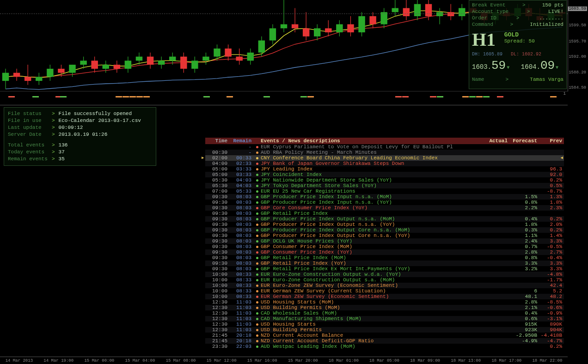  Describe the element at coordinates (370, 247) in the screenshot. I see `event-description: GBP Consumer Price Index (MoM)` at that location.